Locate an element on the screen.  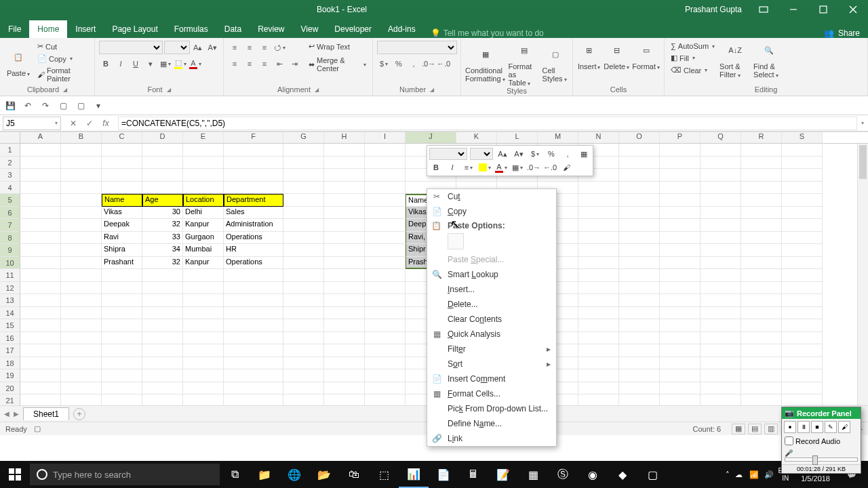
wrap-text-button: ↩Wrap Text is located at coordinates (338, 46).